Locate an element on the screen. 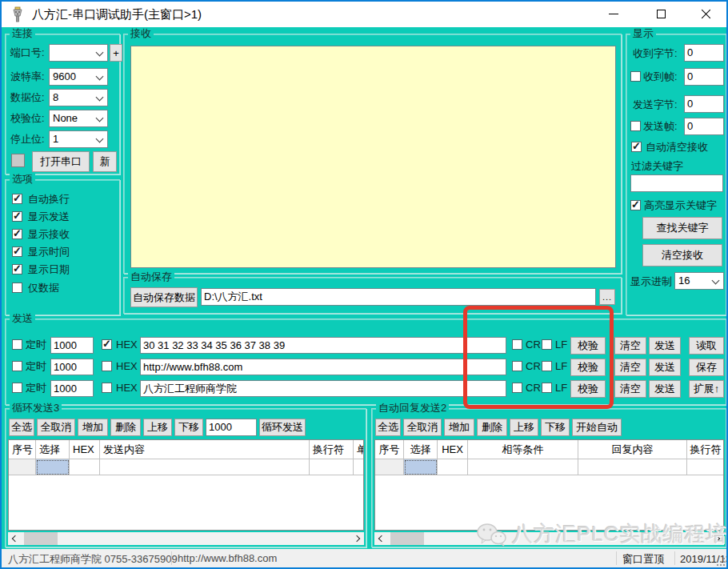  filter-keyword-input is located at coordinates (677, 183).